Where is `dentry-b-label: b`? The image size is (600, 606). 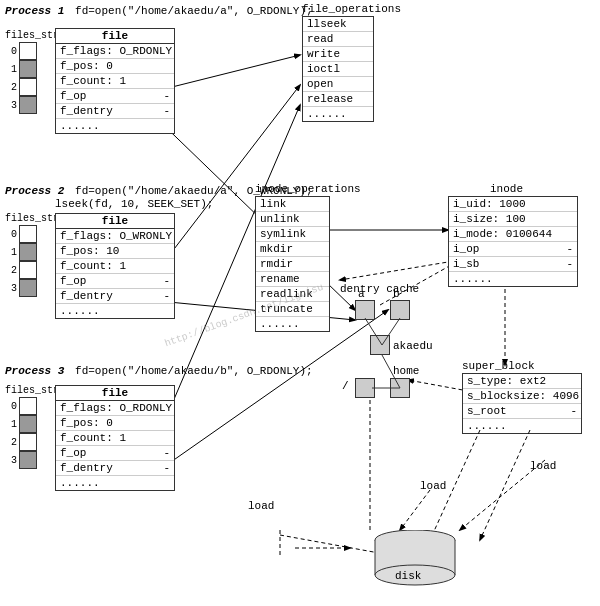 dentry-b-label: b is located at coordinates (396, 294).